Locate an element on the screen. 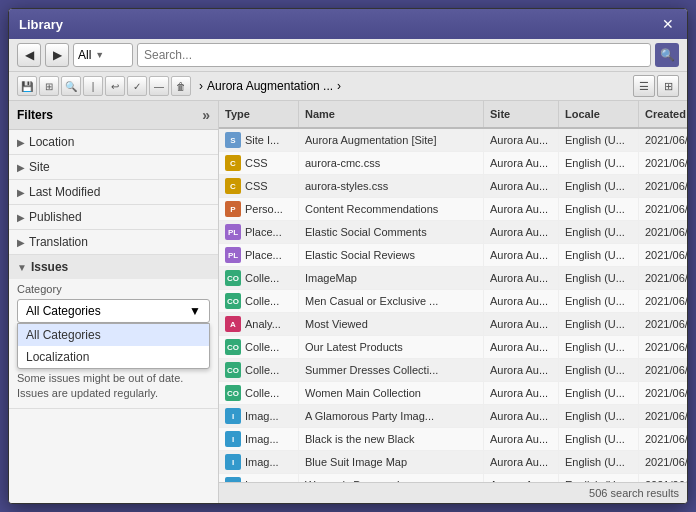  tool-button-4: ↩ is located at coordinates (115, 86).